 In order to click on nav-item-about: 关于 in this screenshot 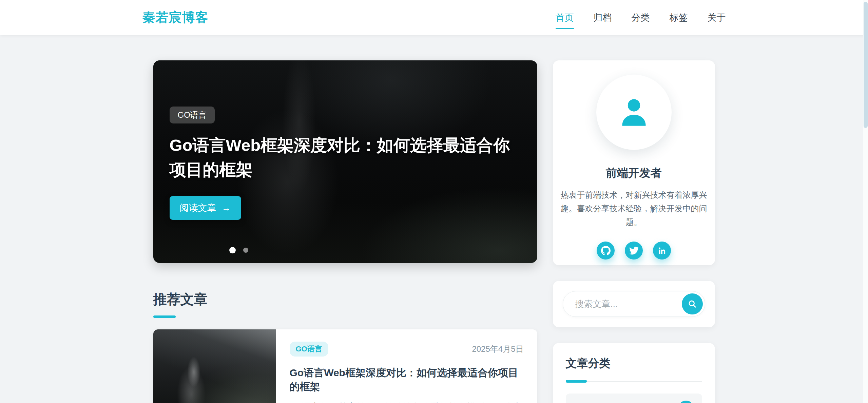, I will do `click(717, 20)`.